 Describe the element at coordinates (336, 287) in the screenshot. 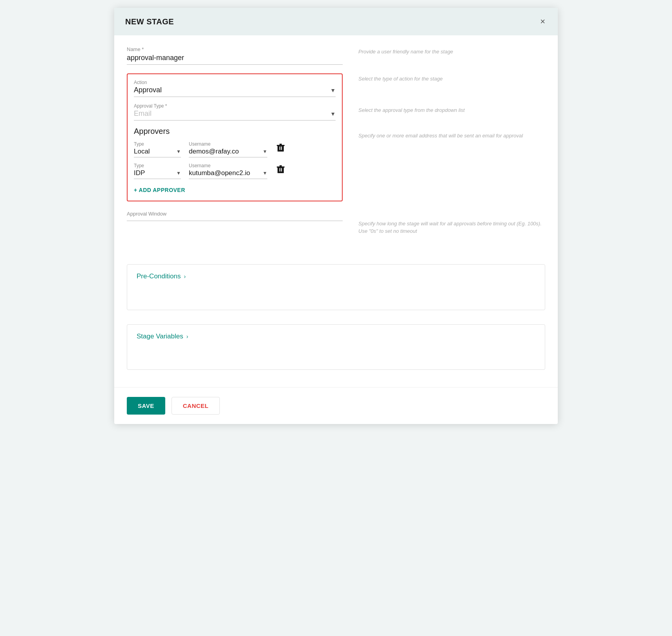

I see `pre-conditions-card: Pre-Conditions ›` at that location.